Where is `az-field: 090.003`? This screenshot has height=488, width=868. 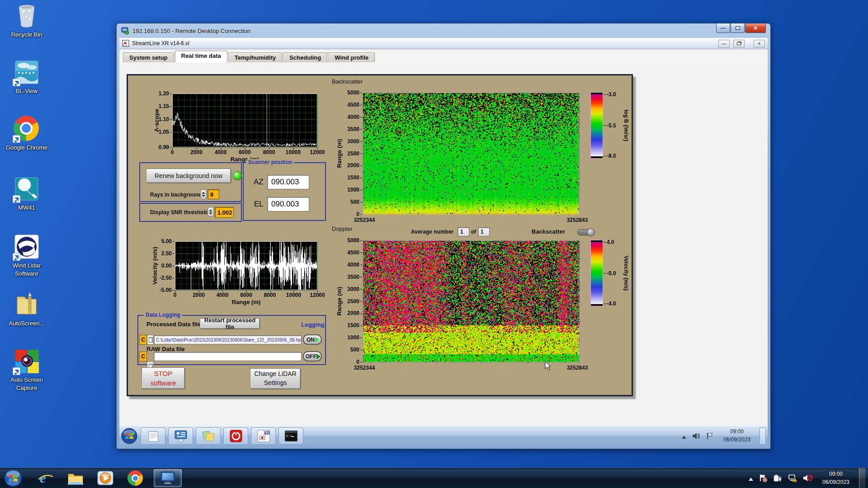
az-field: 090.003 is located at coordinates (288, 182).